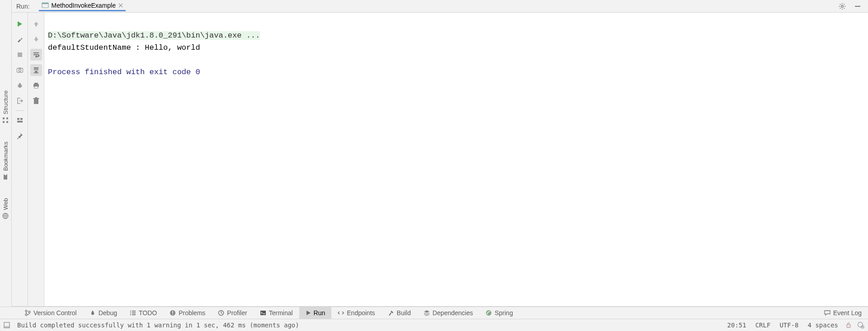  Describe the element at coordinates (20, 39) in the screenshot. I see `modify-run-config-button` at that location.